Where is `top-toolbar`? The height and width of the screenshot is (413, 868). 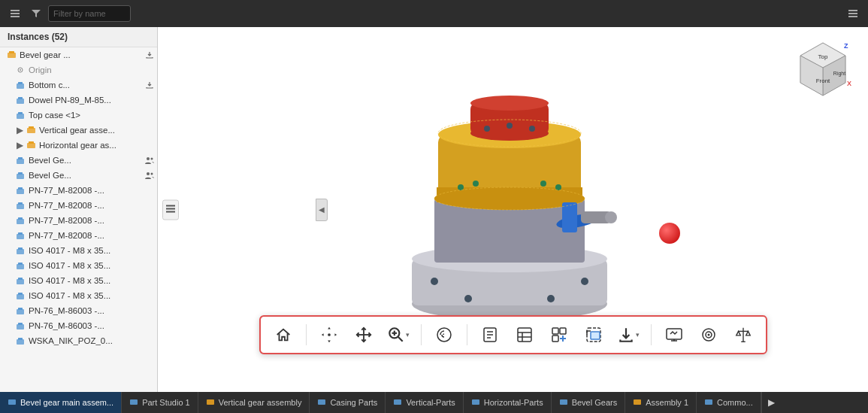 top-toolbar is located at coordinates (434, 14).